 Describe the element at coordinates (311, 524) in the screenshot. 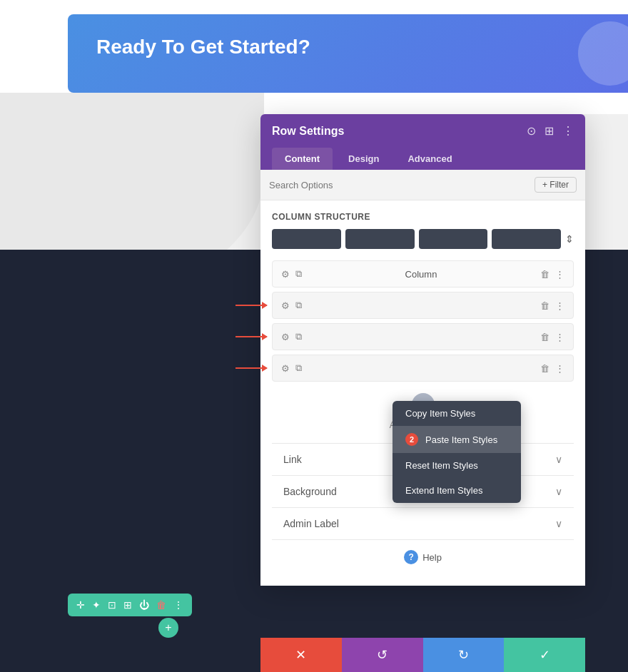

I see `accordion-admin-label-text: Admin Label` at that location.